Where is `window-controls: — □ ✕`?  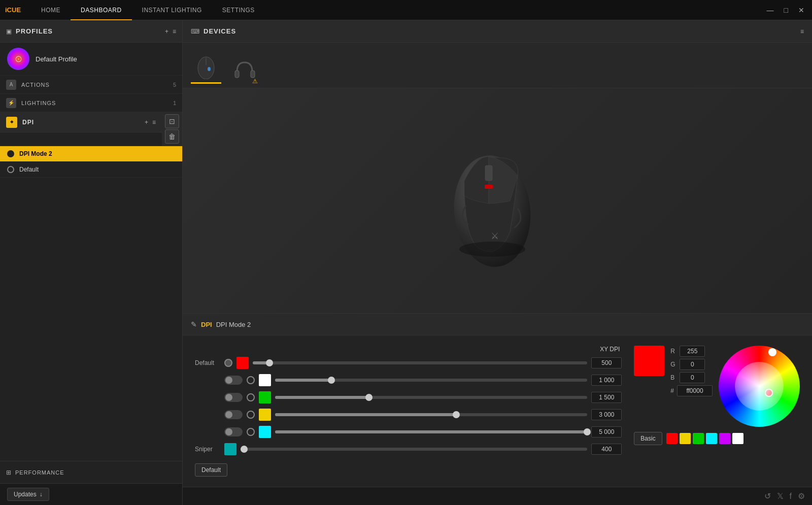
window-controls: — □ ✕ is located at coordinates (786, 10).